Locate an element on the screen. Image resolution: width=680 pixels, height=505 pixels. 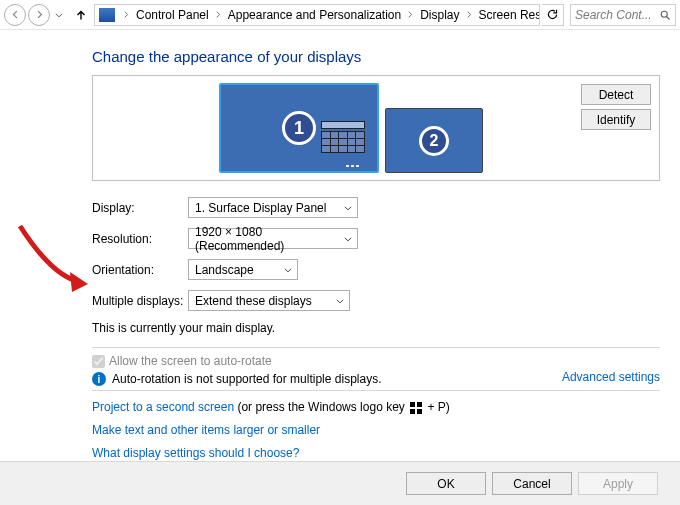
multiple-displays-label: Multiple displays: is located at coordinates (140, 301).